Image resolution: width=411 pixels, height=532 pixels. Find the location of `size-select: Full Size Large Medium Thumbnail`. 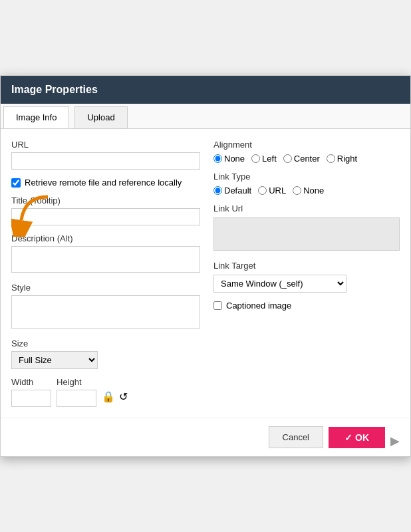

size-select: Full Size Large Medium Thumbnail is located at coordinates (55, 360).